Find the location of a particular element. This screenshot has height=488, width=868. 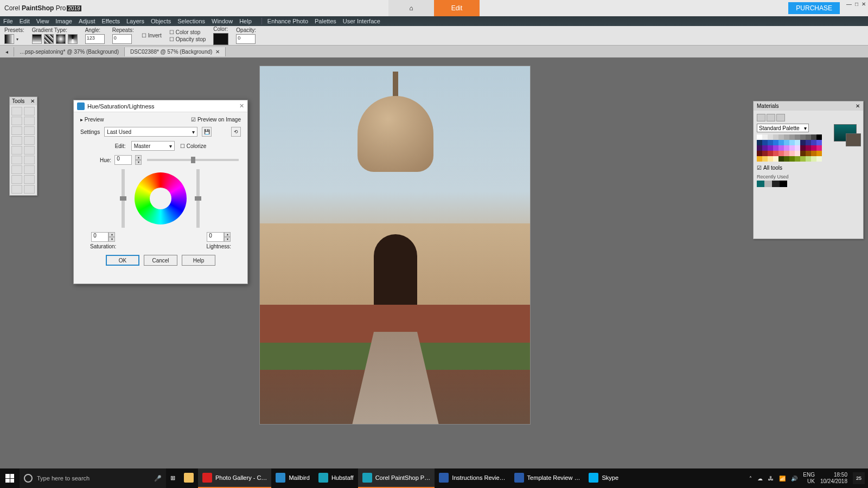

mic-icon: 🎤 is located at coordinates (158, 478).